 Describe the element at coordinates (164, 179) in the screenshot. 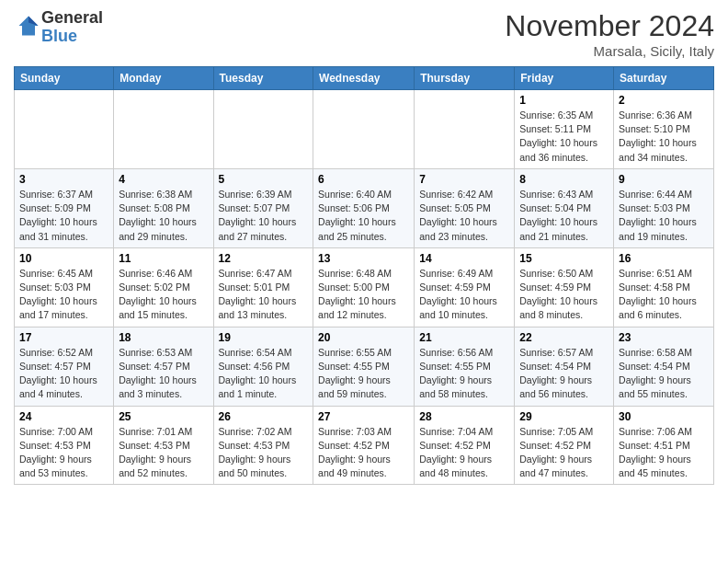

I see `day-number: 4` at that location.